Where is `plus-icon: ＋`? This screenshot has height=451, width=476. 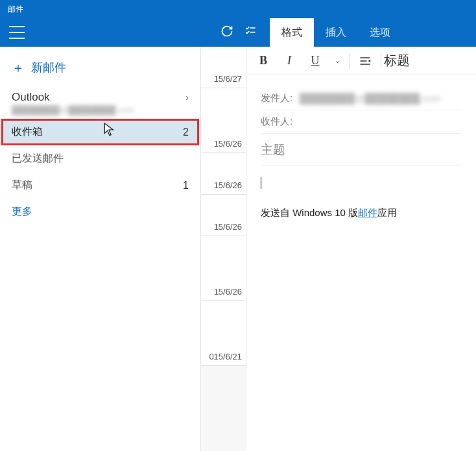
plus-icon: ＋ is located at coordinates (18, 67).